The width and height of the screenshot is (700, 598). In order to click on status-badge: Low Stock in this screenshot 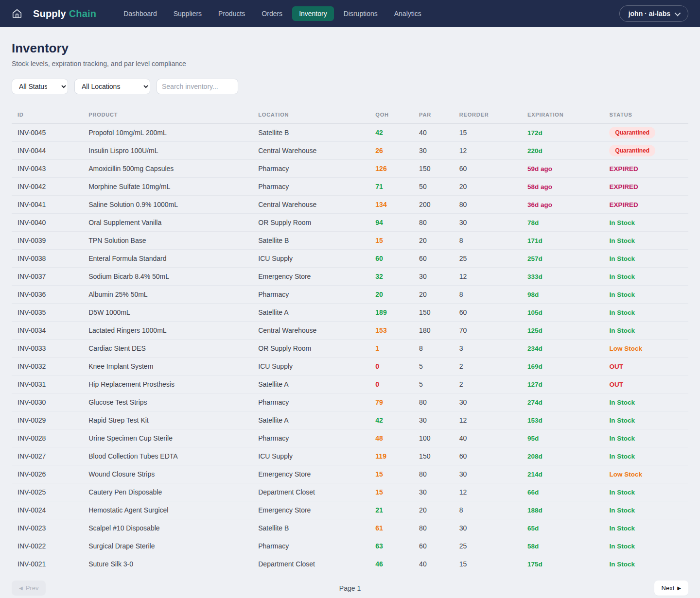, I will do `click(626, 474)`.